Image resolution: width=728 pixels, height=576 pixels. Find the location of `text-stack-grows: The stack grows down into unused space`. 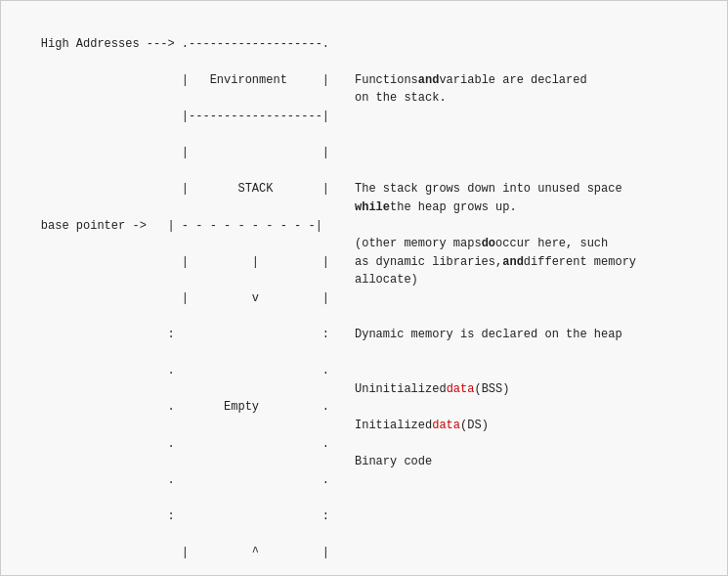

text-stack-grows: The stack grows down into unused space is located at coordinates (489, 190).